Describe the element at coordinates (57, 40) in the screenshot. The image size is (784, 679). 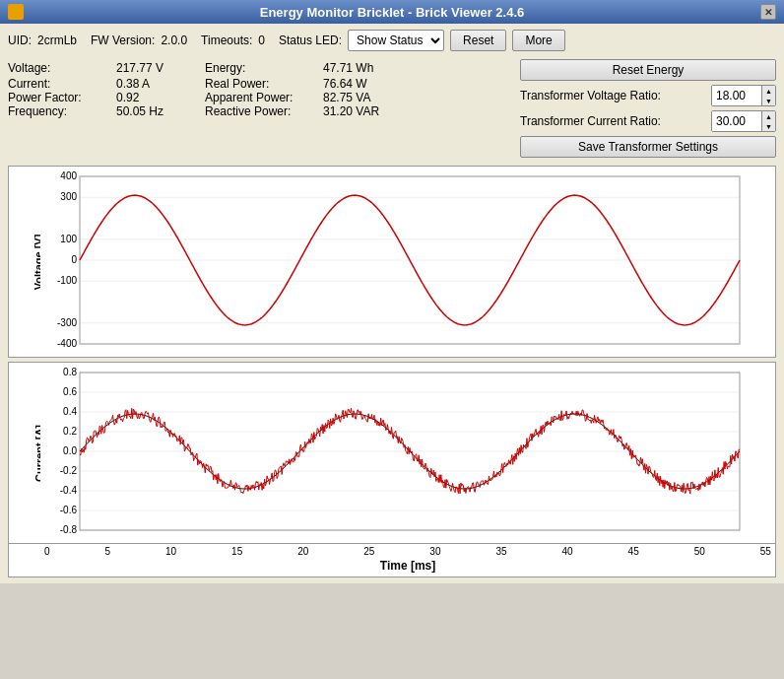
I see `uid-value: 2crmLb` at that location.